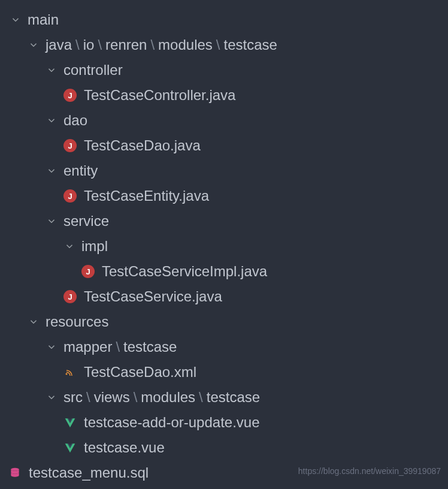 Image resolution: width=448 pixels, height=489 pixels. I want to click on folder-main: main, so click(224, 20).